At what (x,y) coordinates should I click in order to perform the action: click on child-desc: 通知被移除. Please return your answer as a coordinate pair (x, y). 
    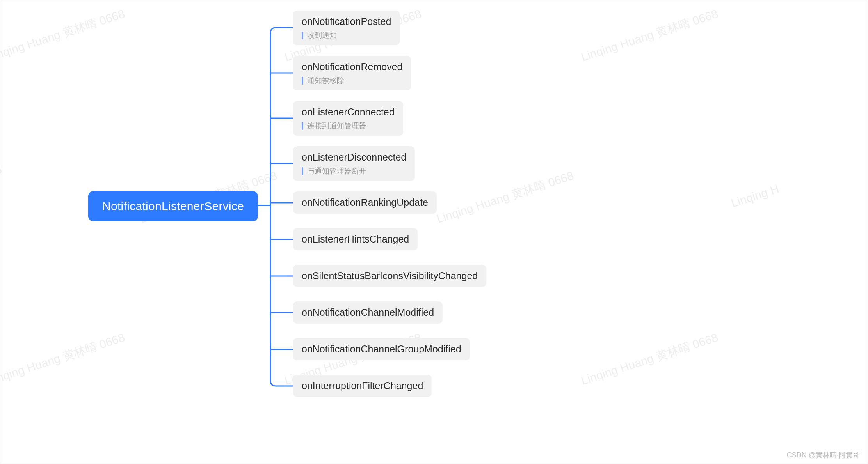
    Looking at the image, I should click on (352, 81).